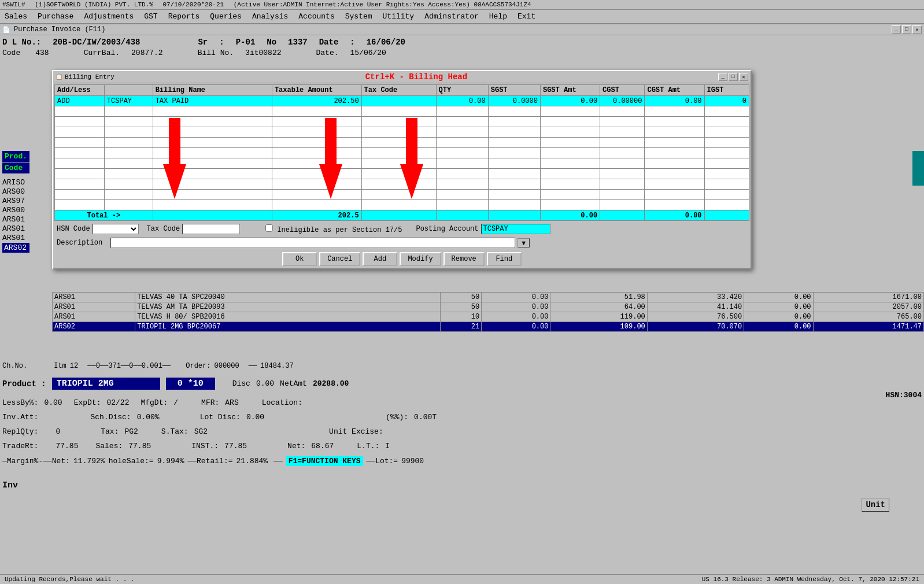 Image resolution: width=924 pixels, height=584 pixels. What do you see at coordinates (20, 417) in the screenshot?
I see `inv-att-label: Inv.Att:` at bounding box center [20, 417].